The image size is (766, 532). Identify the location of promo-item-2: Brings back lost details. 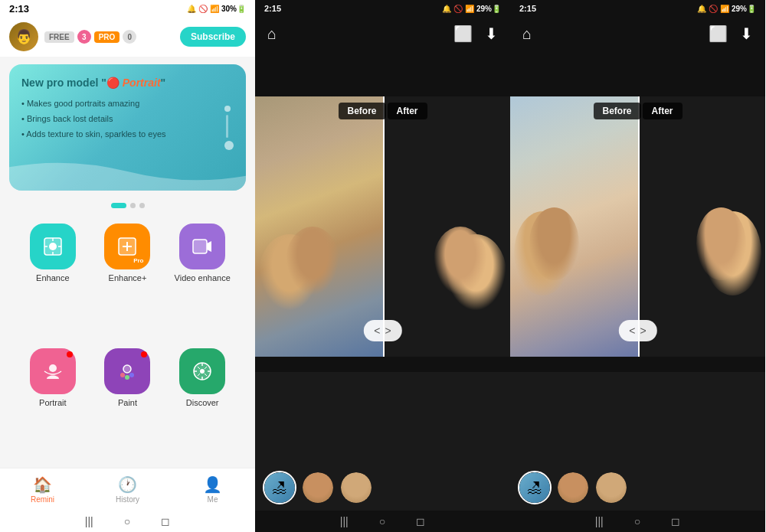
(127, 119).